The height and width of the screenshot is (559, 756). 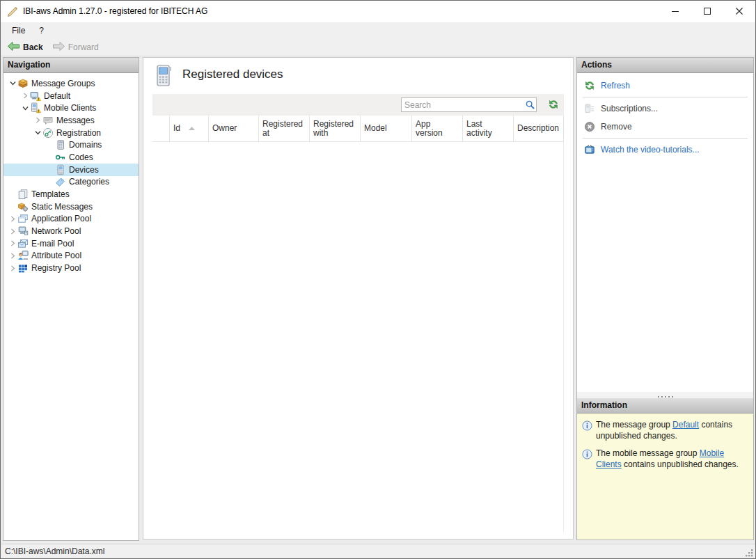 I want to click on menu-help: ?, so click(x=42, y=31).